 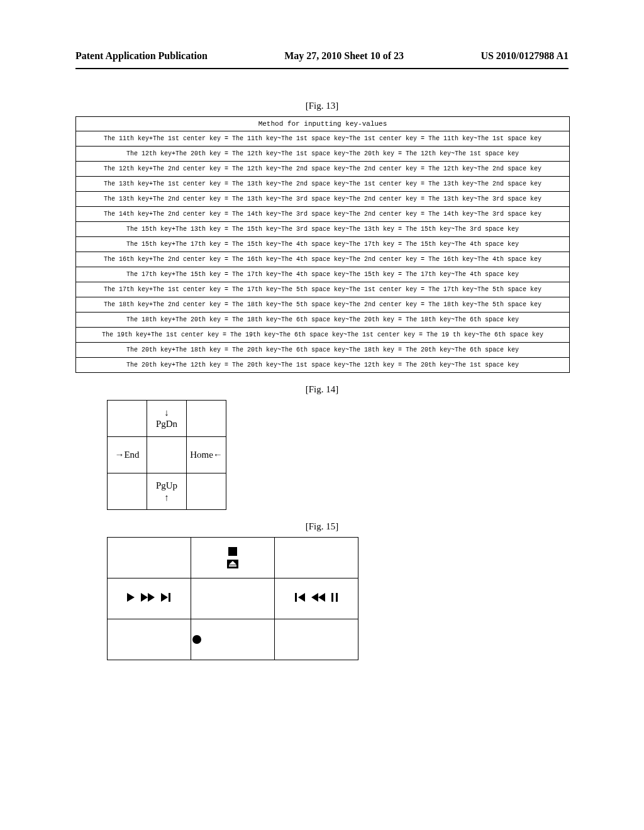 I want to click on table-row: The 13th key+The 1st center key = The 13…, so click(x=323, y=184).